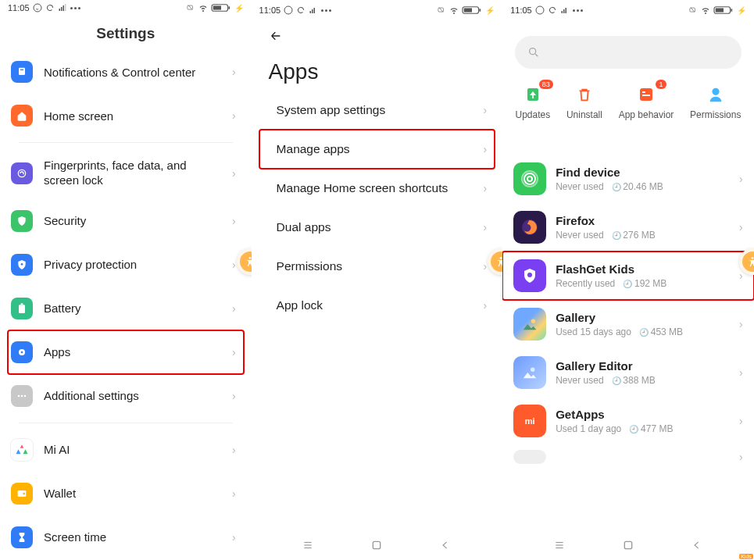 This screenshot has width=754, height=560. I want to click on apps-item-manage: Manage apps ›, so click(377, 149).